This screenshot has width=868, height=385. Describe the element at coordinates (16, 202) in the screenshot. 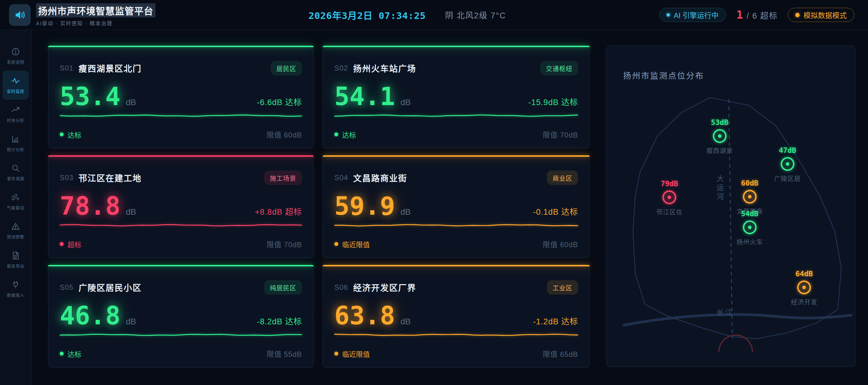

I see `sidebar-item-weather-link: 气象联动` at that location.